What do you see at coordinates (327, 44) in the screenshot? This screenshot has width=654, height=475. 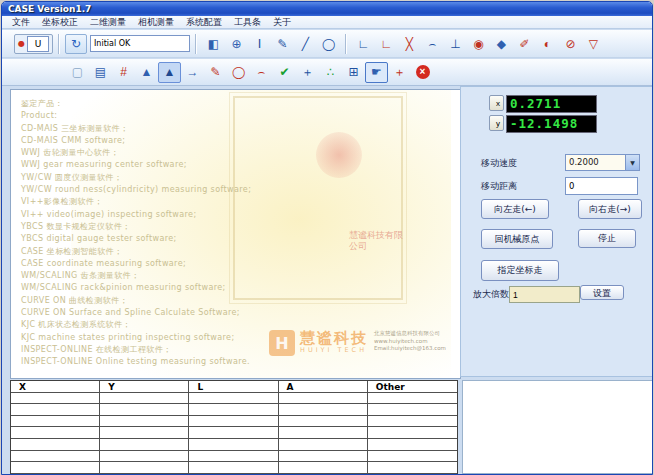 I see `toolbar-measure: ● U ↻ ◧⊕Ⅰ✎╱◯ ∟∟╳⌢⊥◉◆✐◐⊘▽` at bounding box center [327, 44].